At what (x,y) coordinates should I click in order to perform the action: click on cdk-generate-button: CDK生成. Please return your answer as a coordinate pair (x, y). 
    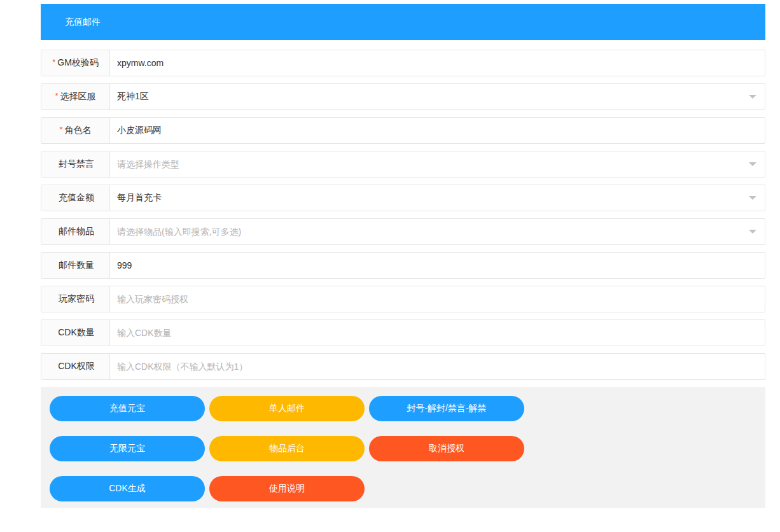
    Looking at the image, I should click on (127, 489).